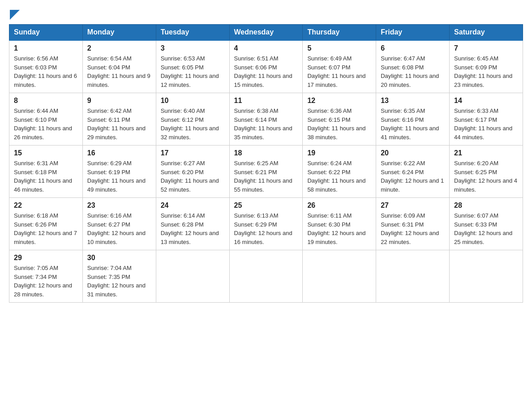  What do you see at coordinates (193, 176) in the screenshot?
I see `day-info: Sunrise: 6:27 AMSunset: 6:20 PMDaylight:…` at bounding box center [193, 176].